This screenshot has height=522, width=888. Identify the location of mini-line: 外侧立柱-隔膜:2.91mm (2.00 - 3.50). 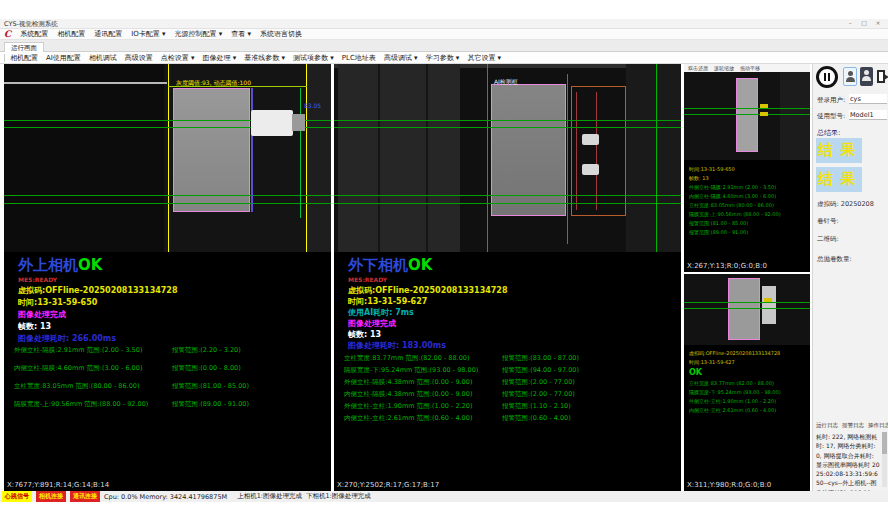
(735, 187).